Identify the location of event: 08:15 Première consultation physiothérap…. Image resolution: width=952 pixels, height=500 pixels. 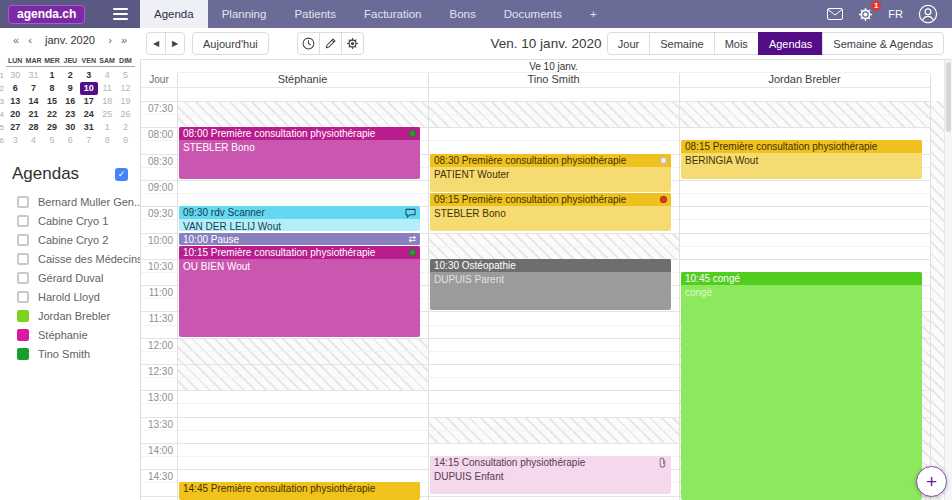
(802, 159).